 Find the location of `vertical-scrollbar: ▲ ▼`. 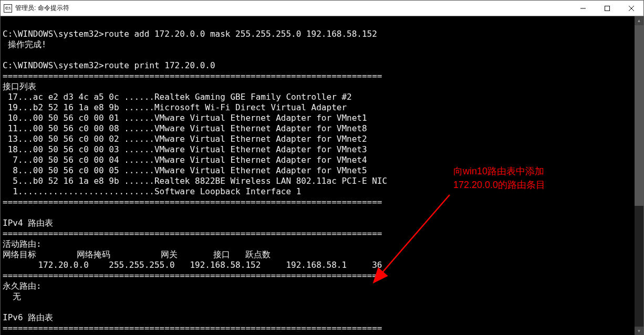

vertical-scrollbar: ▲ ▼ is located at coordinates (639, 175).